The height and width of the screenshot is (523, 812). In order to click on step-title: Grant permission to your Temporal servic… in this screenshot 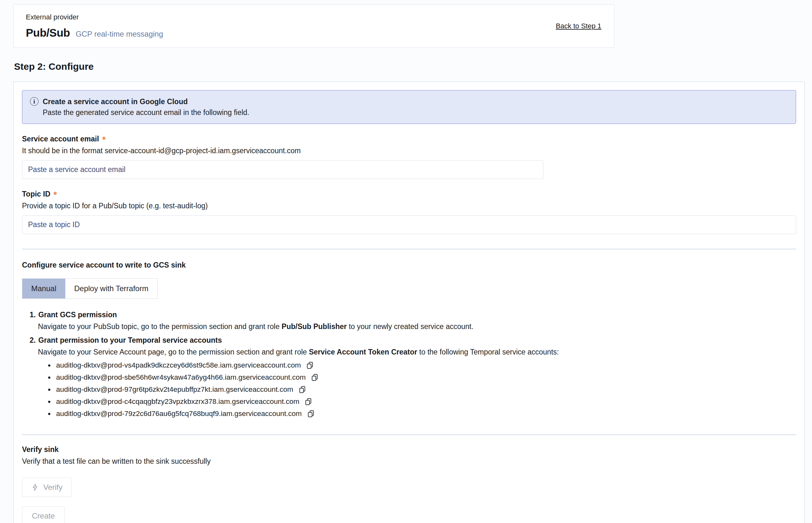, I will do `click(130, 340)`.